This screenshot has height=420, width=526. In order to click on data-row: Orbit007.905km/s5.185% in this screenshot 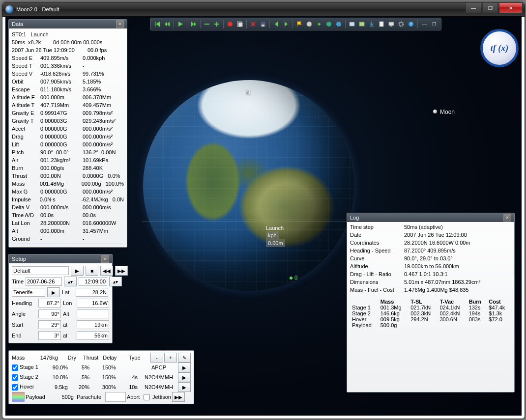, I will do `click(68, 82)`.